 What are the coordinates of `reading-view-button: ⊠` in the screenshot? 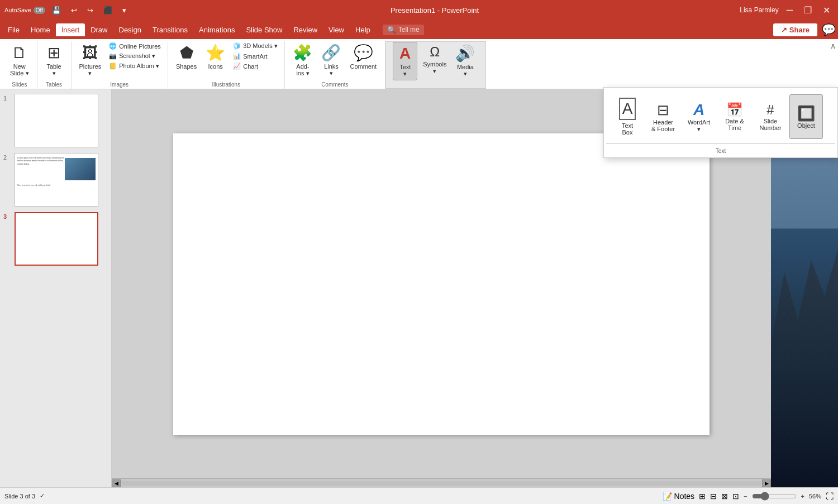 It's located at (725, 496).